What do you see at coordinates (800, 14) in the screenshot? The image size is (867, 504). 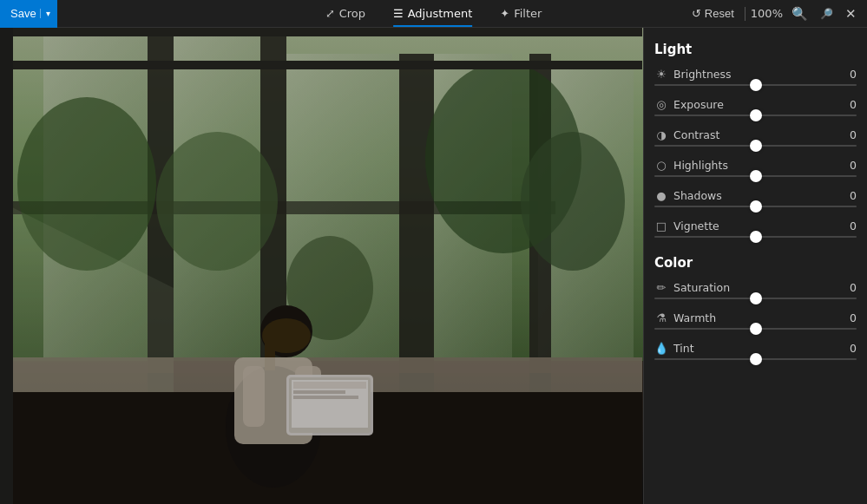 I see `zoom-out-button: 🔍` at bounding box center [800, 14].